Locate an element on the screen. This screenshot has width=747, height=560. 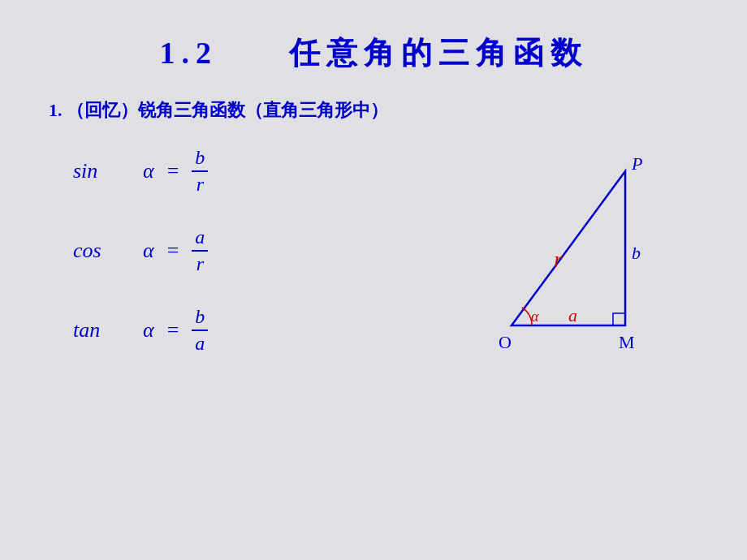
sin-alpha: α is located at coordinates (149, 171).